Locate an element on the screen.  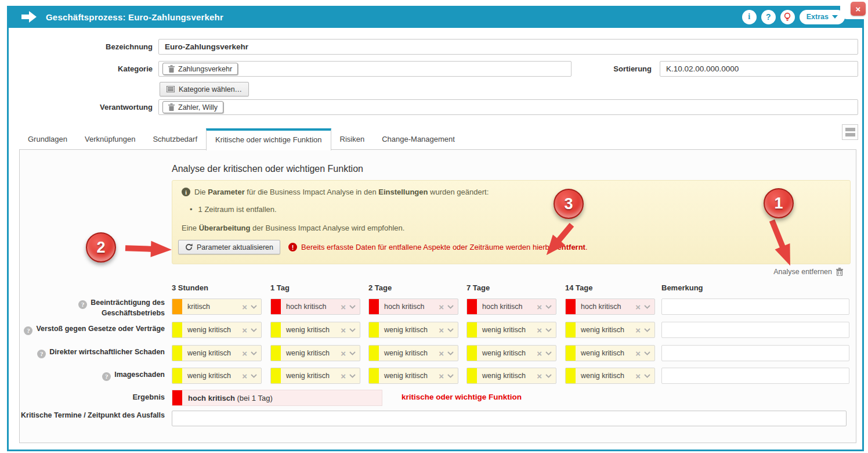
severity-select: kritisch× is located at coordinates (217, 307).